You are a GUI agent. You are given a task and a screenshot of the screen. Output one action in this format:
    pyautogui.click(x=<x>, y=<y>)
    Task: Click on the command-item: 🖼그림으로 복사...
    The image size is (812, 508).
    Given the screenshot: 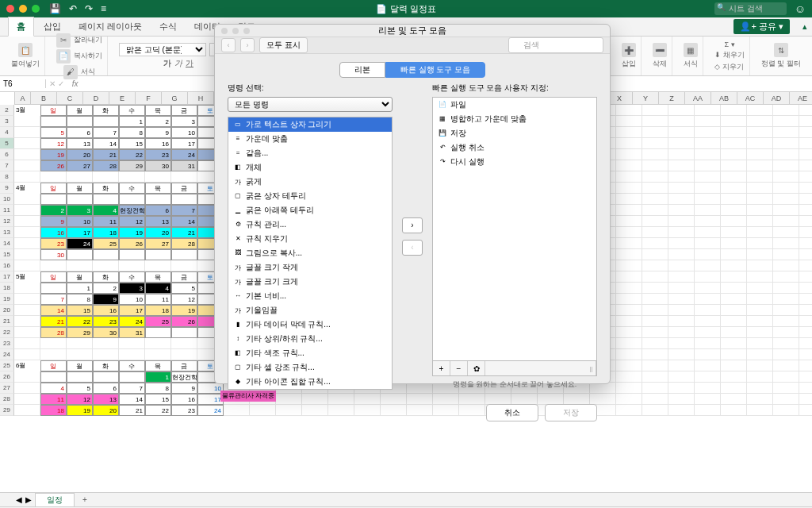 What is the action you would take?
    pyautogui.click(x=310, y=253)
    